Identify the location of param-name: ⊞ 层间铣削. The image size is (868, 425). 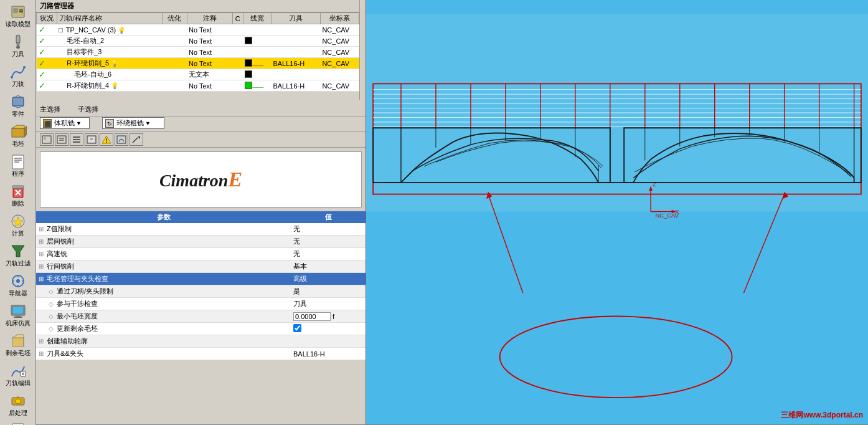
(163, 242).